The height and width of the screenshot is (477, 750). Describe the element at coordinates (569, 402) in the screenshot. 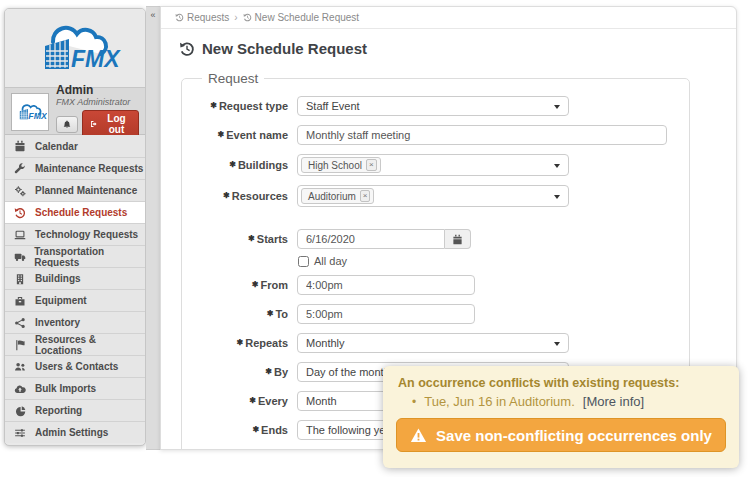

I see `conflict-occurrence-item: • Tue, Jun 16 in Auditorium. [More info]` at that location.